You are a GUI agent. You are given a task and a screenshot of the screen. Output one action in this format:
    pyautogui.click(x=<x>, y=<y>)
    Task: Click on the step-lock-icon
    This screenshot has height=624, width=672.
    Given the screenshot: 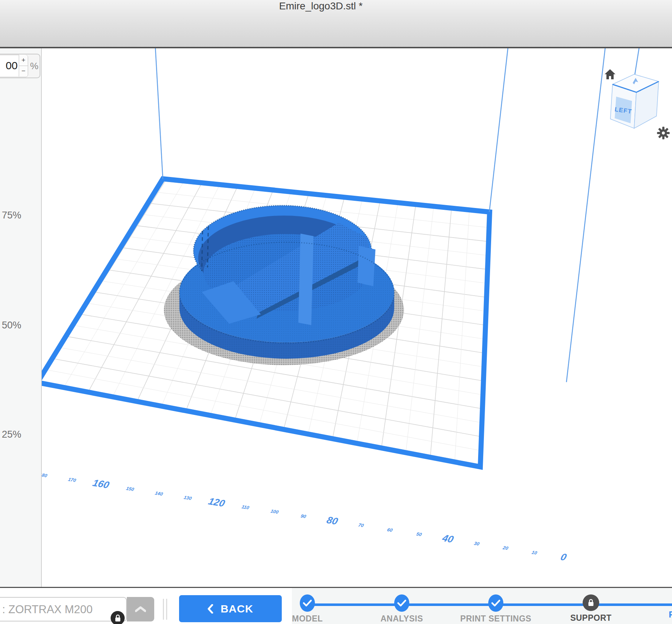 What is the action you would take?
    pyautogui.click(x=591, y=603)
    